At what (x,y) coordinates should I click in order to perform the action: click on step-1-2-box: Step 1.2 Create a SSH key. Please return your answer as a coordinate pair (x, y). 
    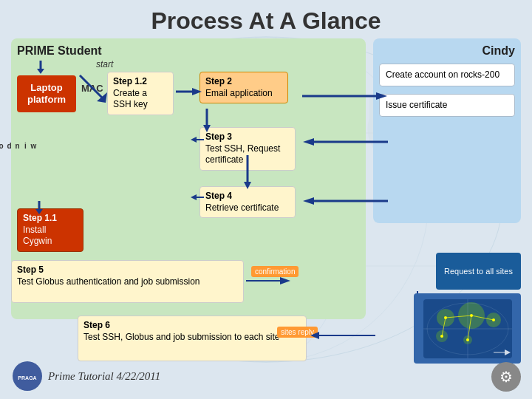
    Looking at the image, I should click on (140, 93).